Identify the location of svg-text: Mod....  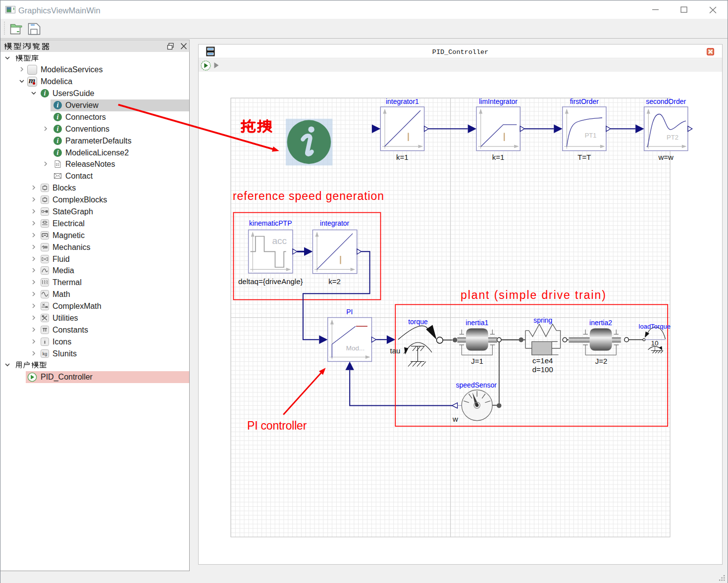
(356, 348).